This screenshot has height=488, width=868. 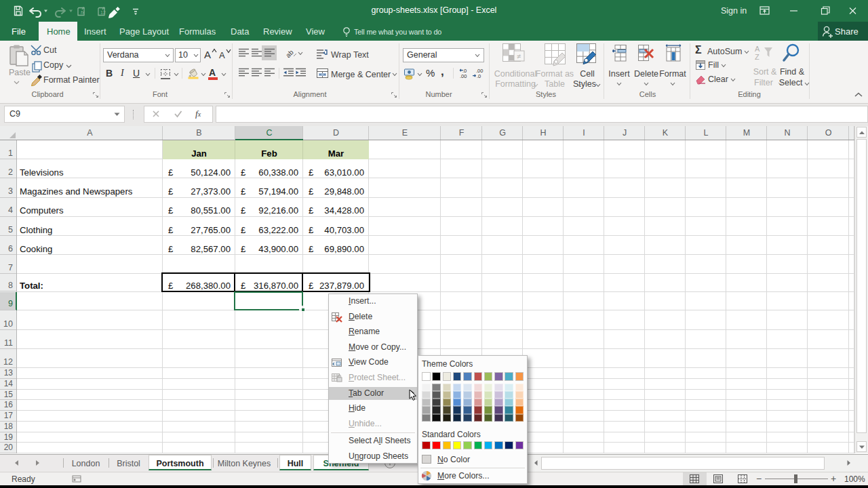 What do you see at coordinates (757, 49) in the screenshot?
I see `svg-text: A` at bounding box center [757, 49].